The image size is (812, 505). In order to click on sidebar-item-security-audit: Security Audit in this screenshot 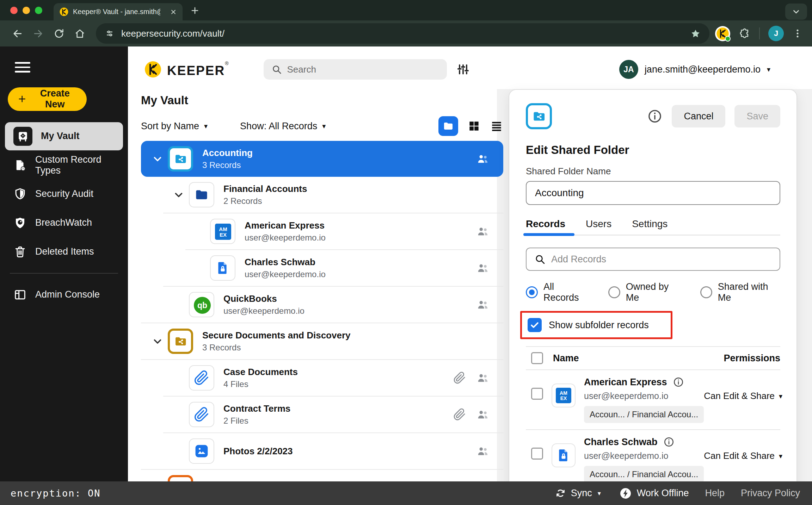, I will do `click(64, 194)`.